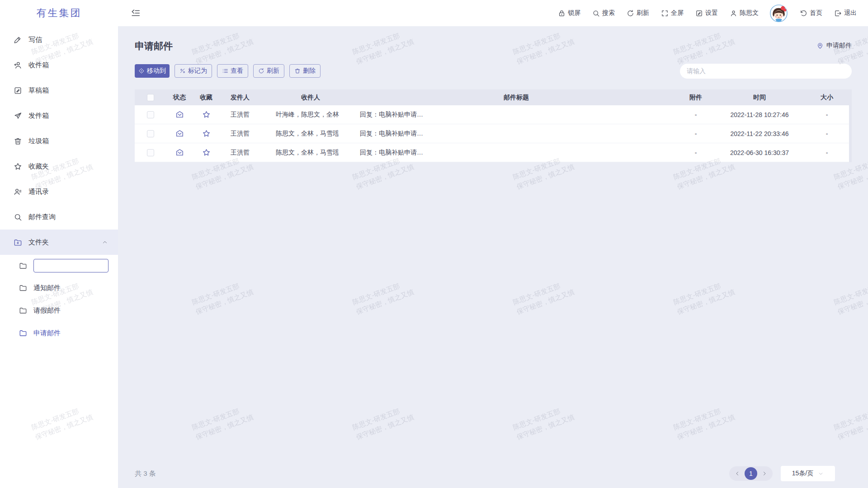 The image size is (868, 488). What do you see at coordinates (59, 288) in the screenshot?
I see `folder-item-notice: 通知邮件` at bounding box center [59, 288].